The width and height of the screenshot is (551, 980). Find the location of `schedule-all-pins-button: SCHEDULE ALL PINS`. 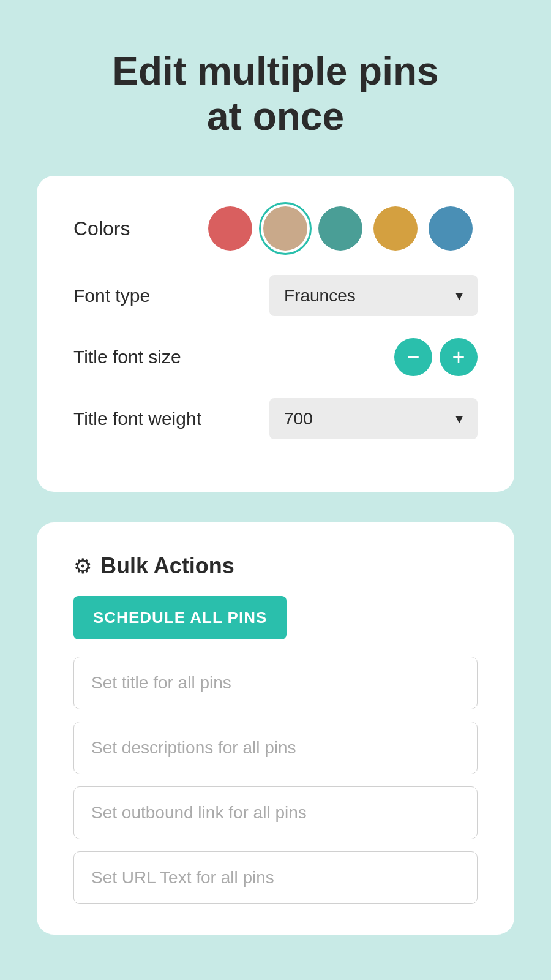

schedule-all-pins-button: SCHEDULE ALL PINS is located at coordinates (180, 617).